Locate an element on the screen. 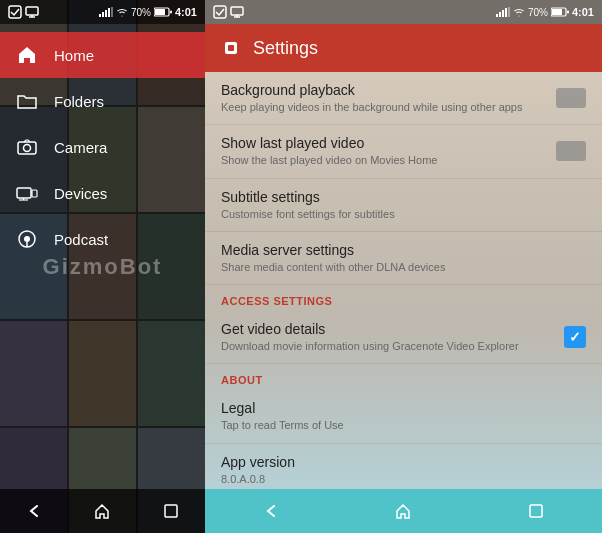 This screenshot has height=533, width=602. wifi-icon-right is located at coordinates (519, 12).